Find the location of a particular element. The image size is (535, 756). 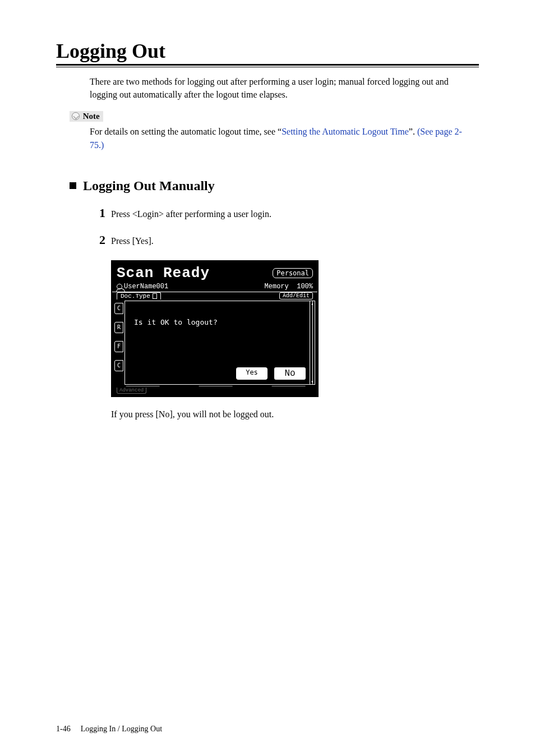

lcd-main-area: C R F C Is it OK to logout? Yes No ▴ ▾ is located at coordinates (215, 347).